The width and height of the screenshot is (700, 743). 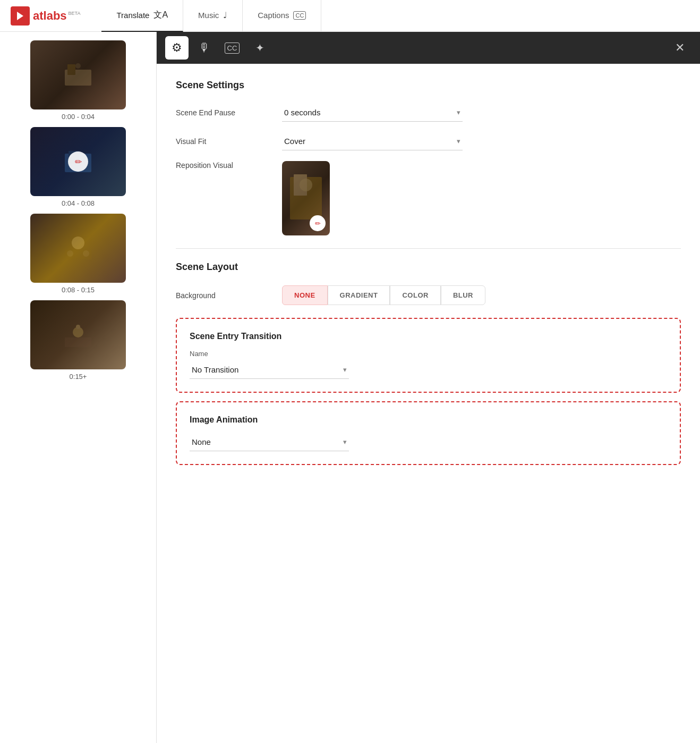 I want to click on scene-item-4: 0:15+, so click(x=78, y=340).